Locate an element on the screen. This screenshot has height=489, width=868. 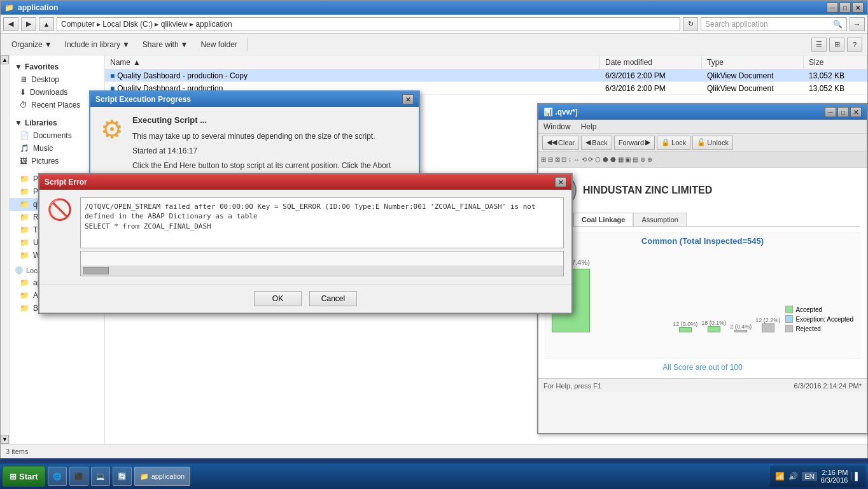
bar-label-4: 12 (2.2%) is located at coordinates (767, 320).